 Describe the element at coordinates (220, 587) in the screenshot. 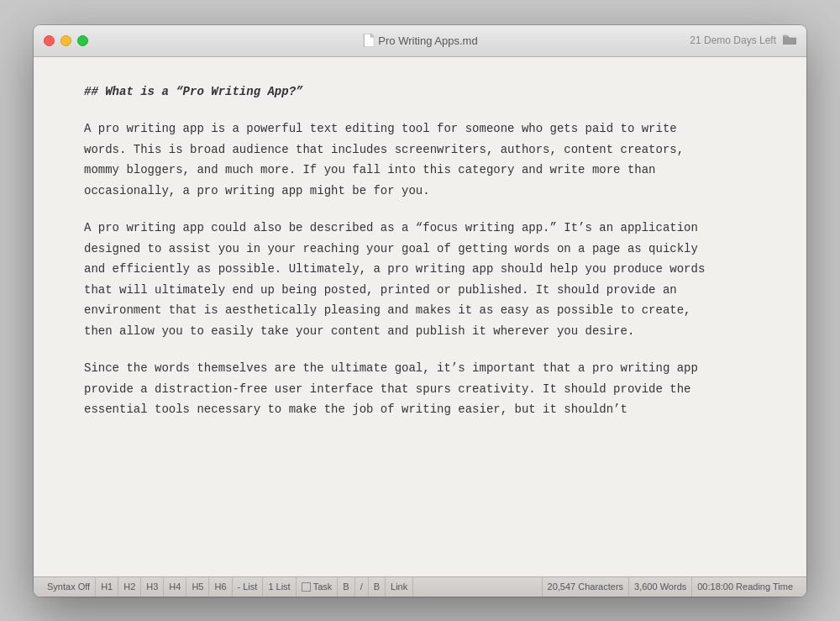

I see `h6-item: H6` at that location.